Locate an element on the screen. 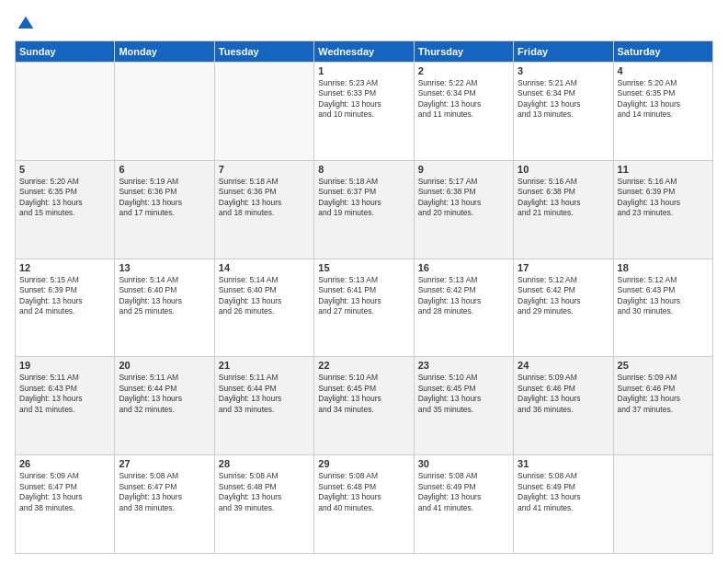  day-number: 24 is located at coordinates (563, 365).